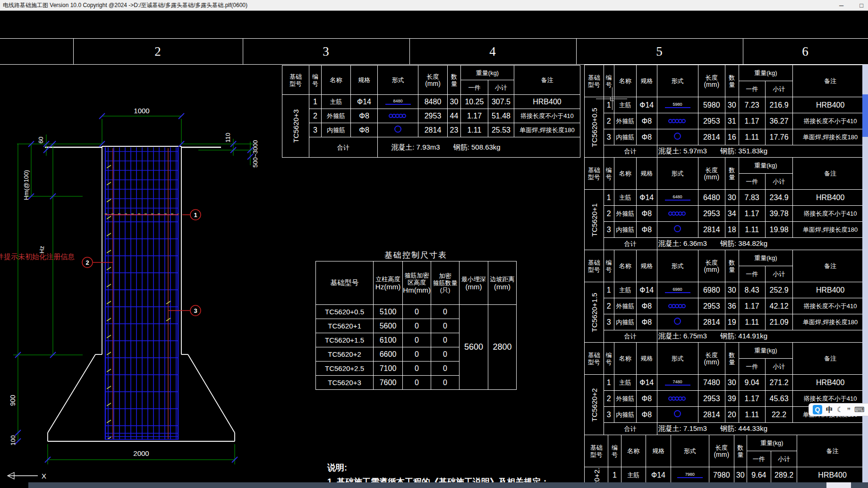  Describe the element at coordinates (752, 290) in the screenshot. I see `cell-weight-one: 8.43` at that location.